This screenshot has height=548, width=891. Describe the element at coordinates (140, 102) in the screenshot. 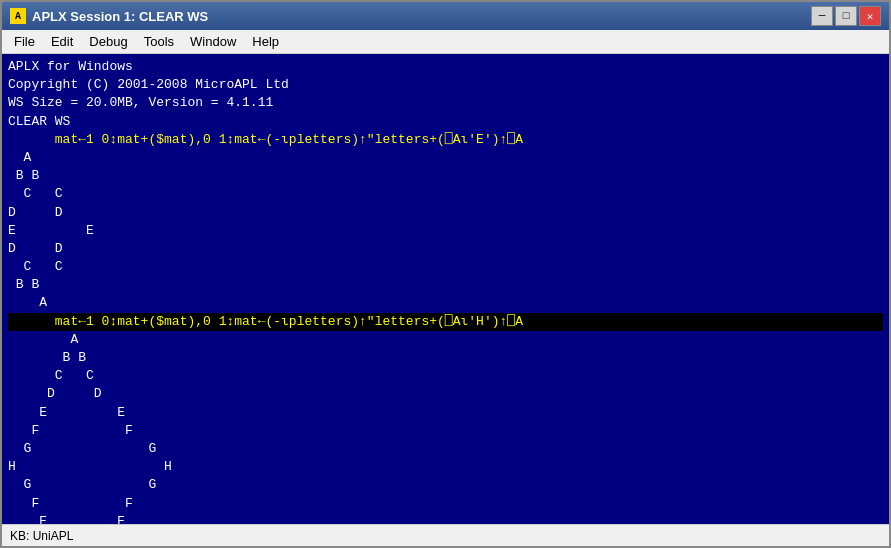

I see `terminal-line-3: WS Size = 20.0MB, Version = 4.1.11` at that location.